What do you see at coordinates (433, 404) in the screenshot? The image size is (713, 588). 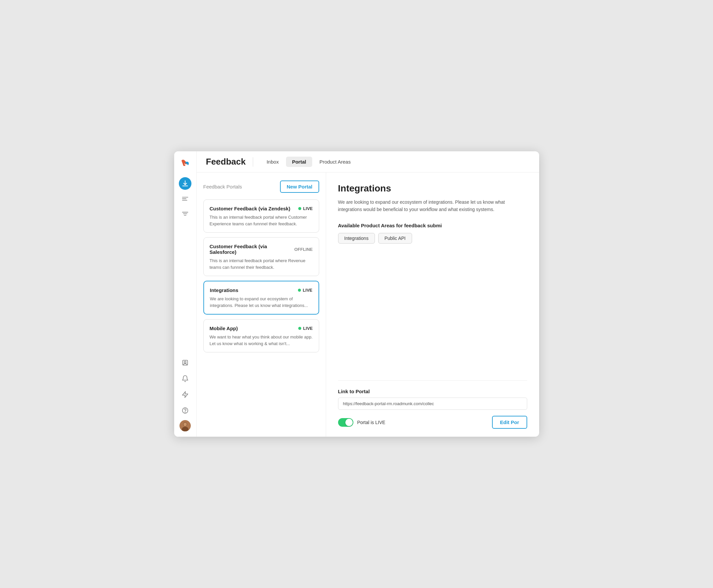 I see `detail-bottom: Link to Portal Portal is LIVE Edit Por` at bounding box center [433, 404].